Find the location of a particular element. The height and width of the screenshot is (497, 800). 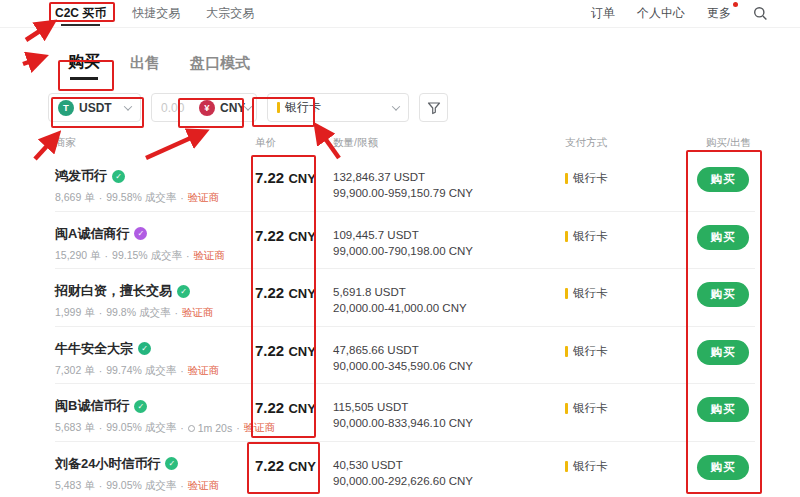

available-amount: 115,505 USDT is located at coordinates (449, 407).